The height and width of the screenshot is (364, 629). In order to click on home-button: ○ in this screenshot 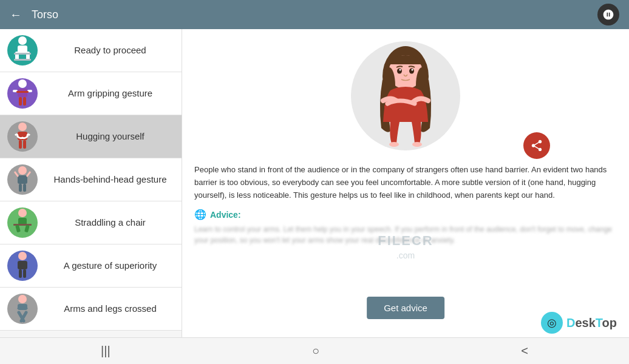, I will do `click(316, 351)`.